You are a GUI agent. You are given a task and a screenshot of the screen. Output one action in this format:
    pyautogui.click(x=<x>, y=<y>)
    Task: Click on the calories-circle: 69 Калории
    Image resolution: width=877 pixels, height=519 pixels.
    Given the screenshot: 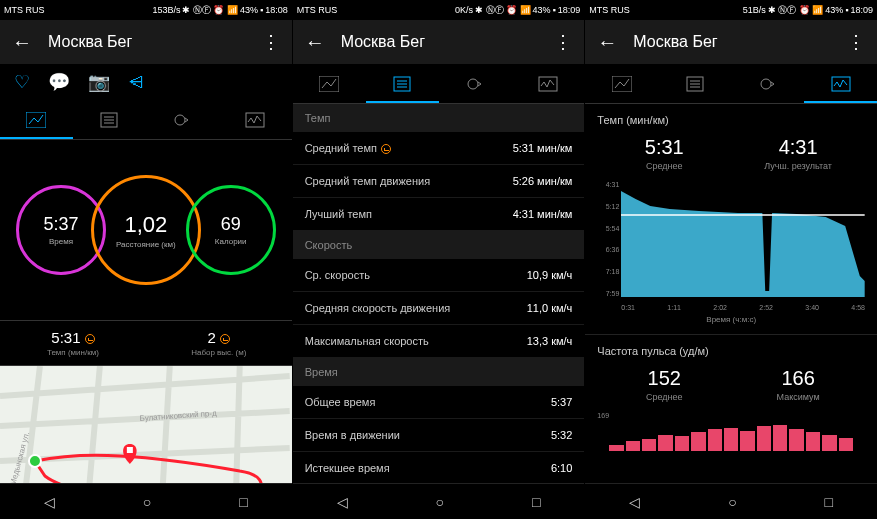 What is the action you would take?
    pyautogui.click(x=231, y=230)
    